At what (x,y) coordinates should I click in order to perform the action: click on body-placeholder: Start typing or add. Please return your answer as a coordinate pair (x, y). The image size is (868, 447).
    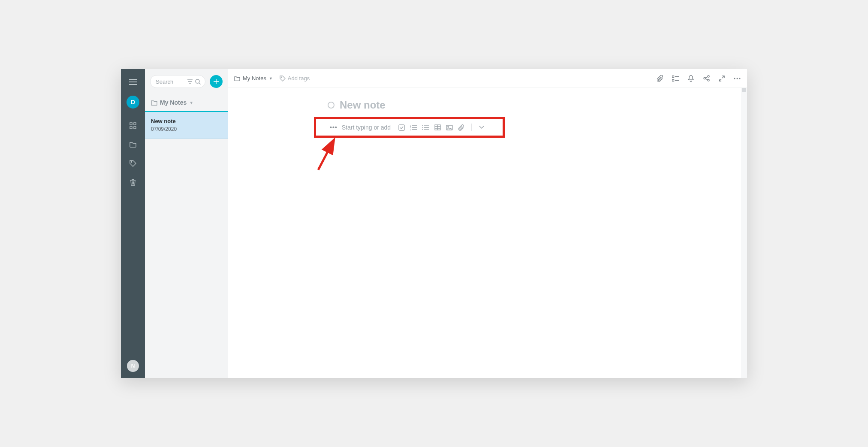
    Looking at the image, I should click on (366, 127).